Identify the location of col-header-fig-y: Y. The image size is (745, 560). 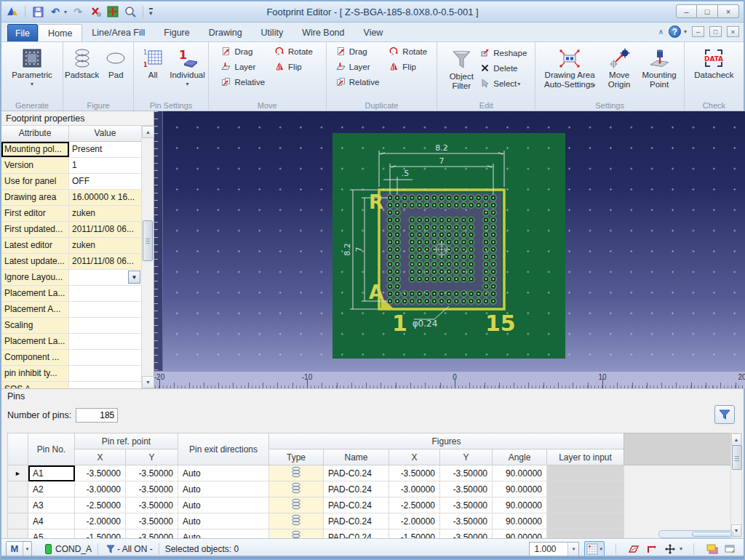
(466, 457).